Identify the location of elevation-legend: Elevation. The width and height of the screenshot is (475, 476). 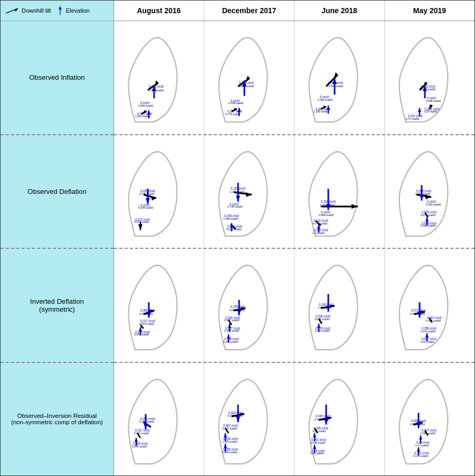
(73, 11).